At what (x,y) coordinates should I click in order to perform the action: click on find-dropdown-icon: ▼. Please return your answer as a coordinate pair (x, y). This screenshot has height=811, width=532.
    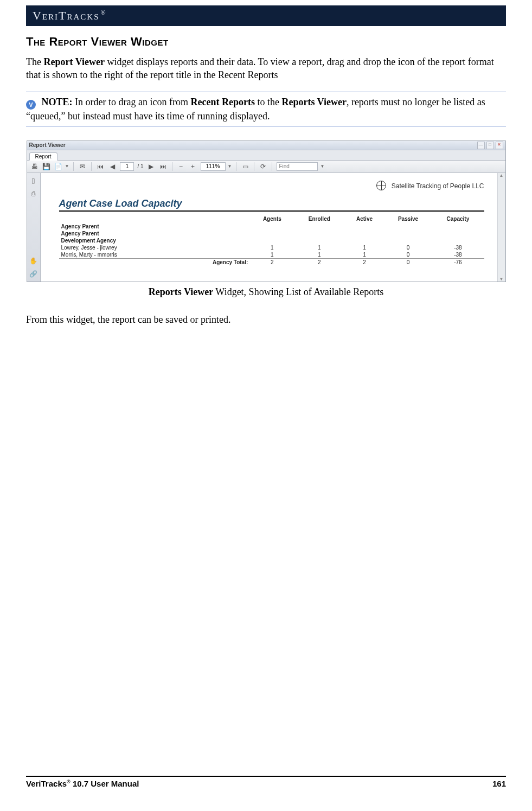
    Looking at the image, I should click on (322, 166).